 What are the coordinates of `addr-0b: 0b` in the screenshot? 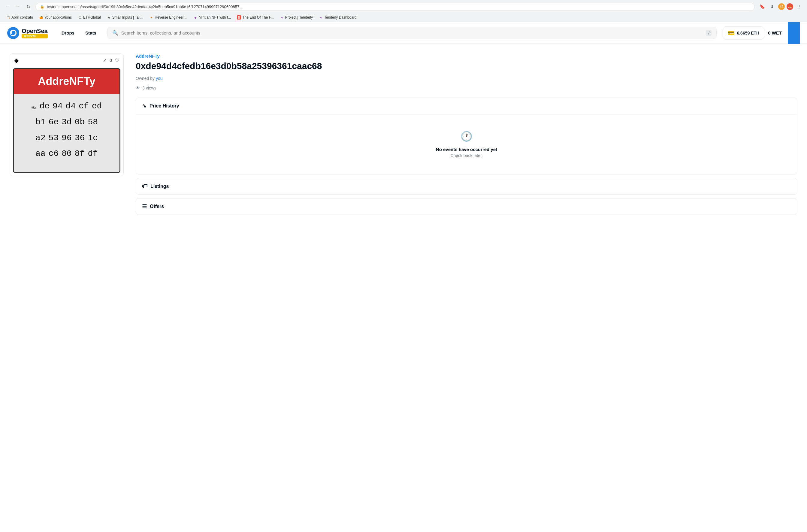 It's located at (80, 122).